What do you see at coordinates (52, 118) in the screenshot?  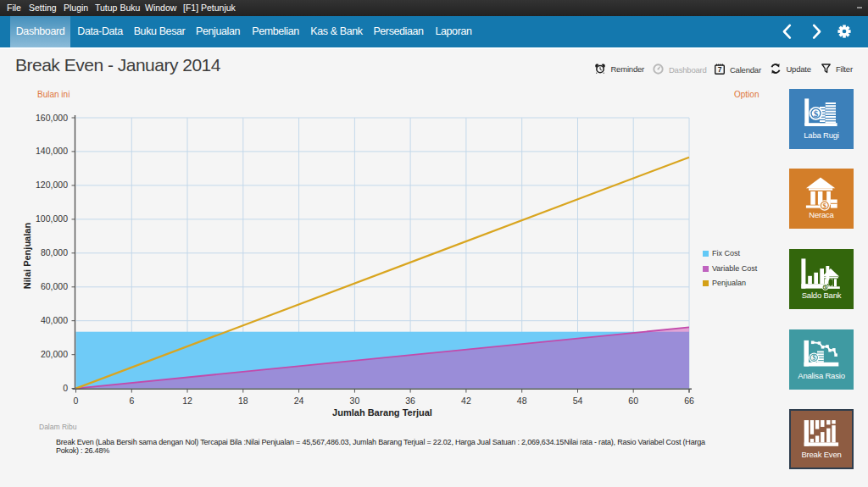 I see `svg-text: 160,000` at bounding box center [52, 118].